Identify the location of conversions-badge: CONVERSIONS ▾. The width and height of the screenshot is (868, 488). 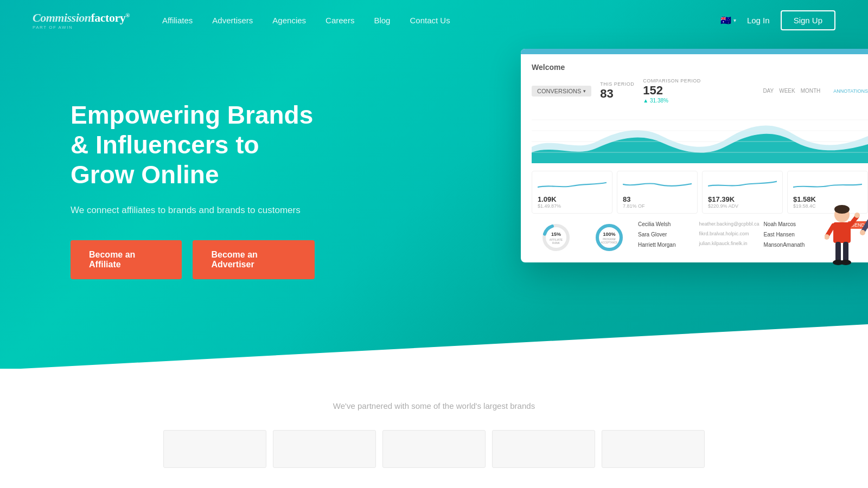
(561, 91).